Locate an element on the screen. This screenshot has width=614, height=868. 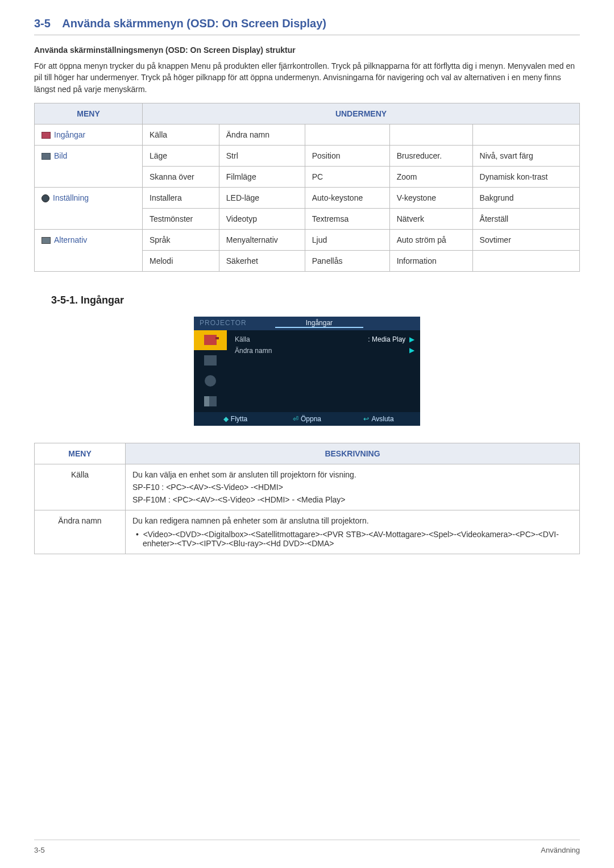
menu-label: Inställning is located at coordinates (70, 198).